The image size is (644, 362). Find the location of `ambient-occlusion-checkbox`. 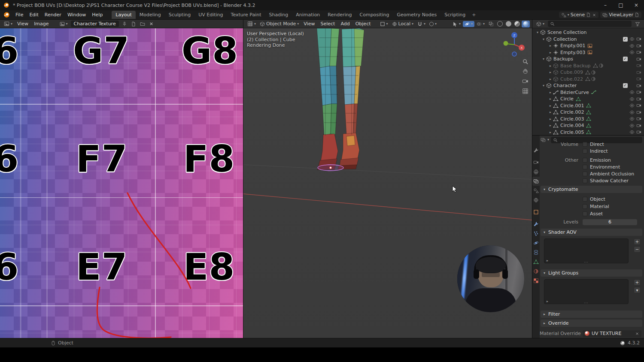

ambient-occlusion-checkbox is located at coordinates (585, 174).